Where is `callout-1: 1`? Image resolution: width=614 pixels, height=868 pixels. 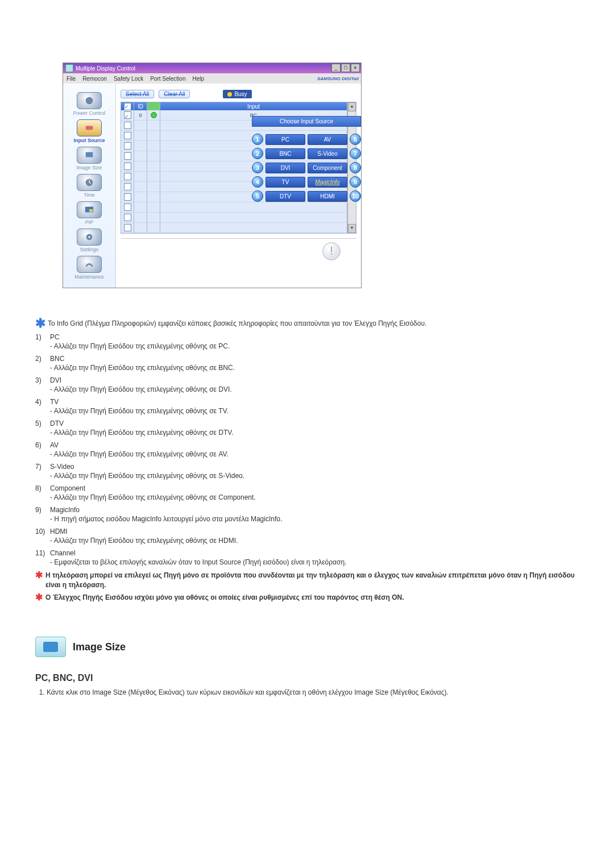
callout-1: 1 is located at coordinates (258, 139).